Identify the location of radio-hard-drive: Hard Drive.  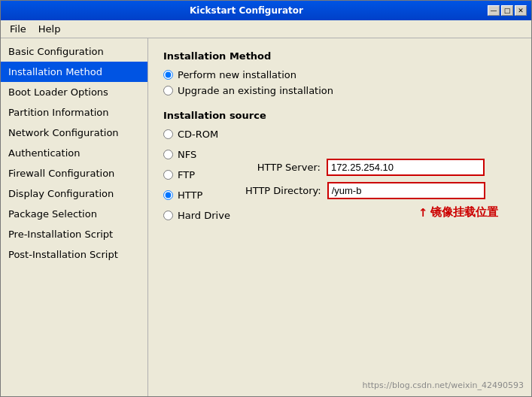
(197, 215).